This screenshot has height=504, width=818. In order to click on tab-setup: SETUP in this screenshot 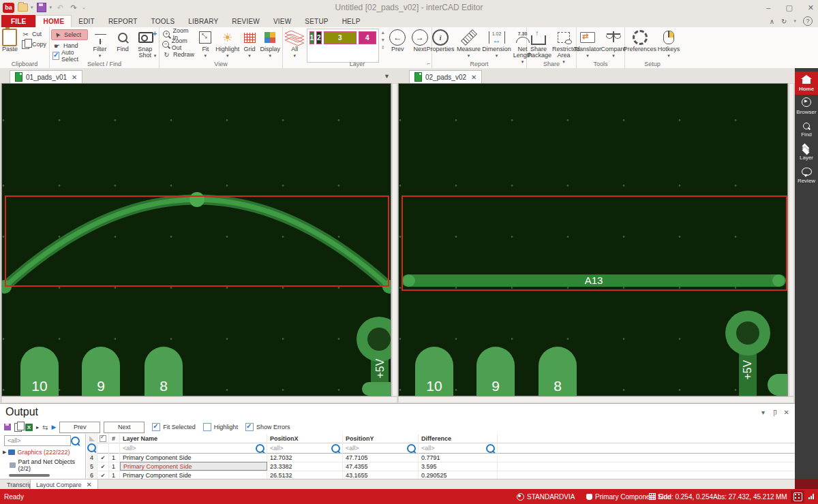, I will do `click(316, 21)`.